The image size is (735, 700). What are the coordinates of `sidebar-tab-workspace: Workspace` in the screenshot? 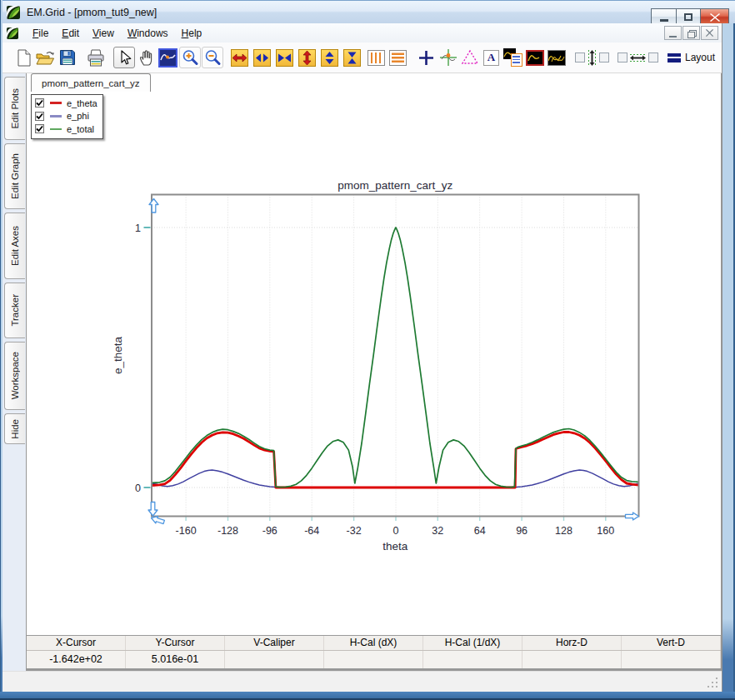 It's located at (15, 376).